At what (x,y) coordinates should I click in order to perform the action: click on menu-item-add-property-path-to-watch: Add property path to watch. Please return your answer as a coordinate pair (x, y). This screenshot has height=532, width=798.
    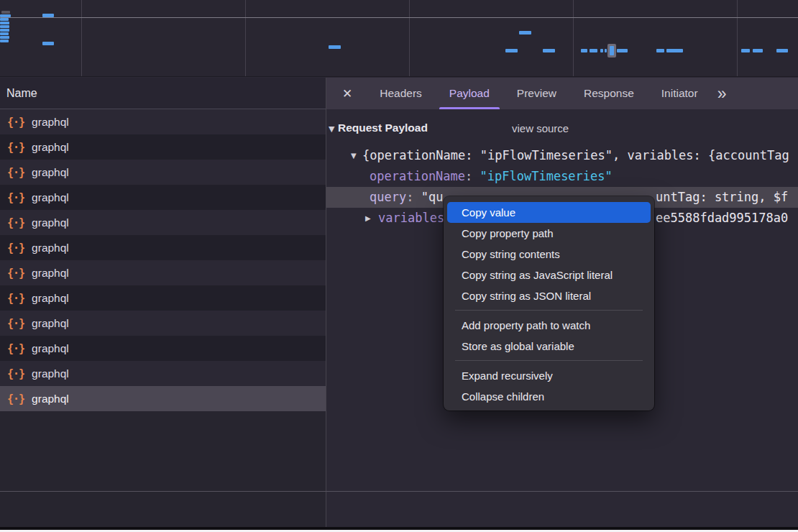
    Looking at the image, I should click on (549, 325).